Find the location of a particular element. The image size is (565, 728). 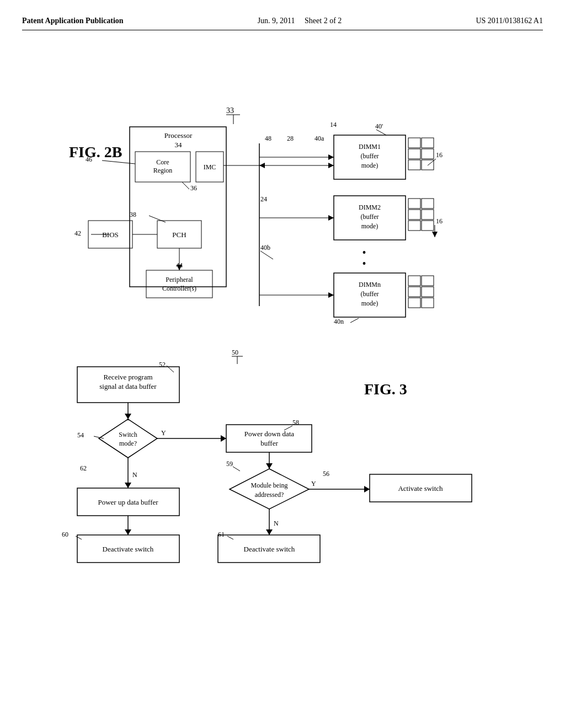

dimm2-label2: (buffer is located at coordinates (370, 217).